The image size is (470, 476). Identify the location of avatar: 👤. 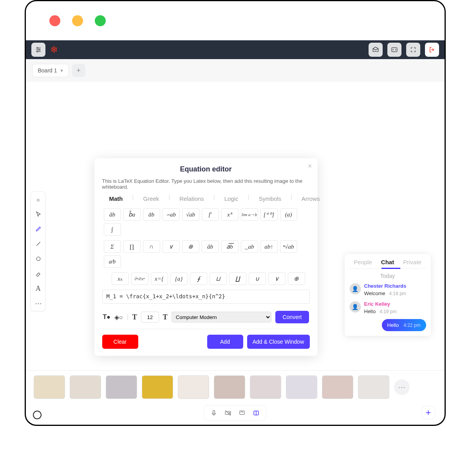
(355, 307).